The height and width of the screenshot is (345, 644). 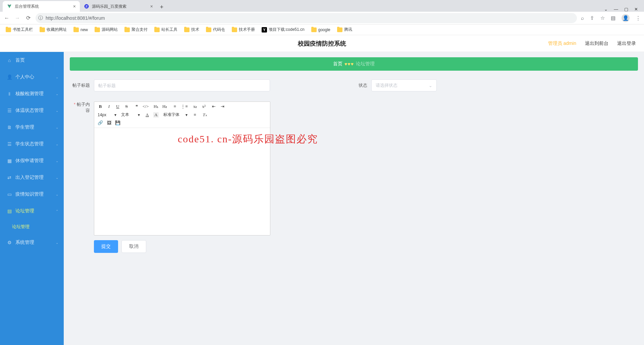 What do you see at coordinates (32, 127) in the screenshot?
I see `sidebar-item-students: 🗎学生管理⌄` at bounding box center [32, 127].